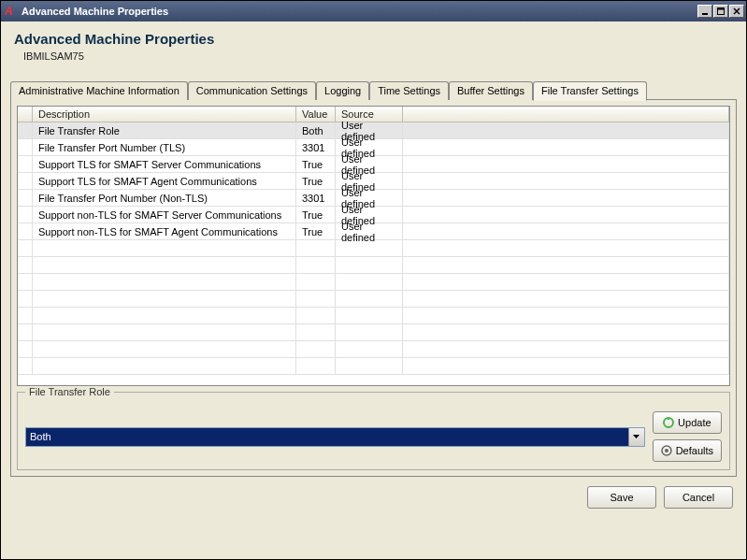 The image size is (747, 560). I want to click on tab-buffer-settings: Buffer Settings, so click(491, 91).